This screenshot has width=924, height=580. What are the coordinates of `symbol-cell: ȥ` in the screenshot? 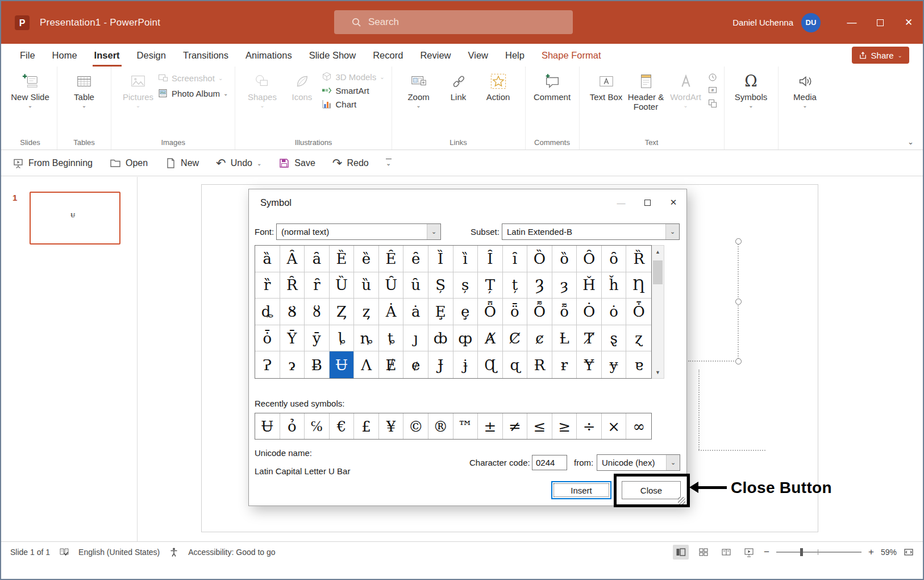 It's located at (367, 312).